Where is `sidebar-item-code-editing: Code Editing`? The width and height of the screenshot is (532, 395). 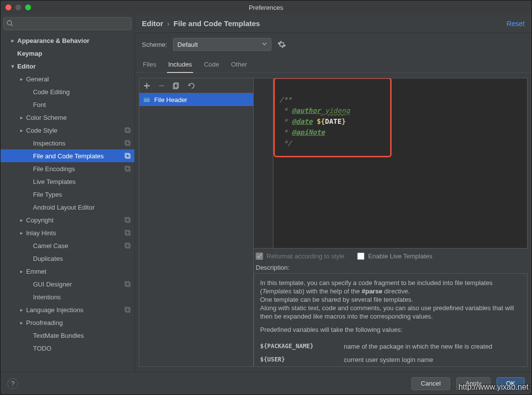
sidebar-item-code-editing: Code Editing is located at coordinates (67, 92).